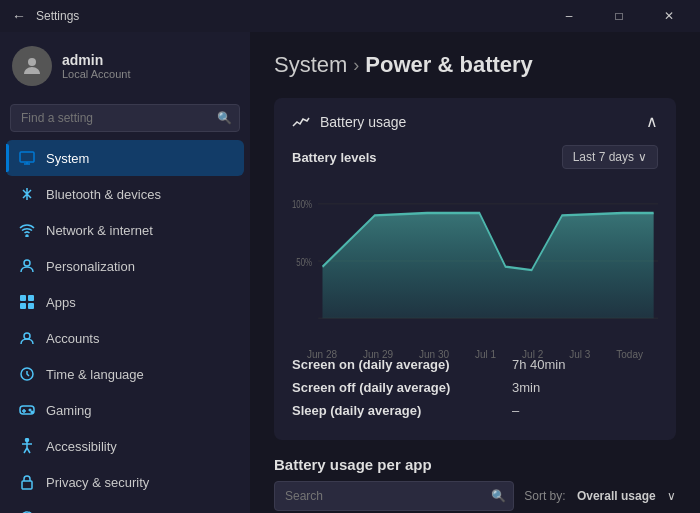 The width and height of the screenshot is (700, 513). I want to click on sidebar-item-apps: Apps, so click(125, 302).